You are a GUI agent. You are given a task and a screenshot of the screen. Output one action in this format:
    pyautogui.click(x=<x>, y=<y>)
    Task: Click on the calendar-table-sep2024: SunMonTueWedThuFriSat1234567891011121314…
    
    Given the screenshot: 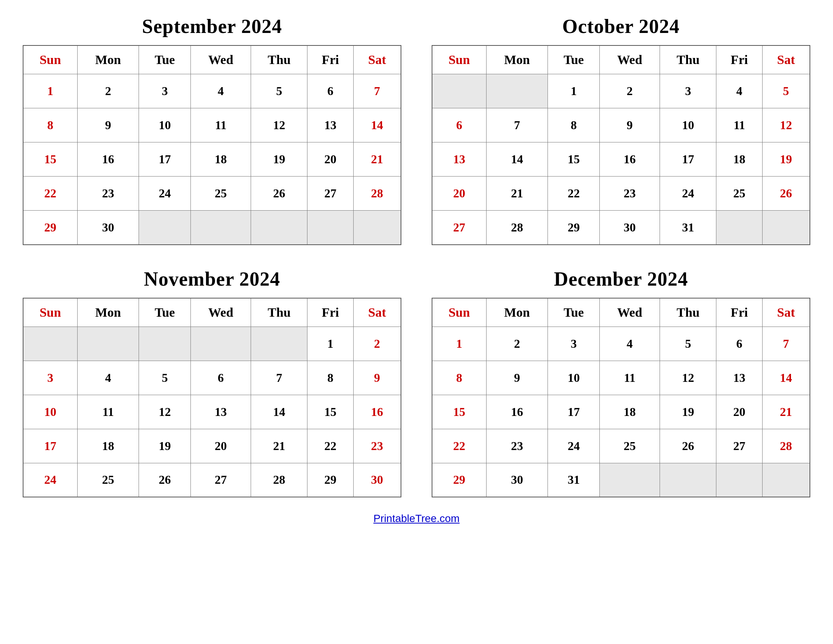 What is the action you would take?
    pyautogui.click(x=212, y=145)
    